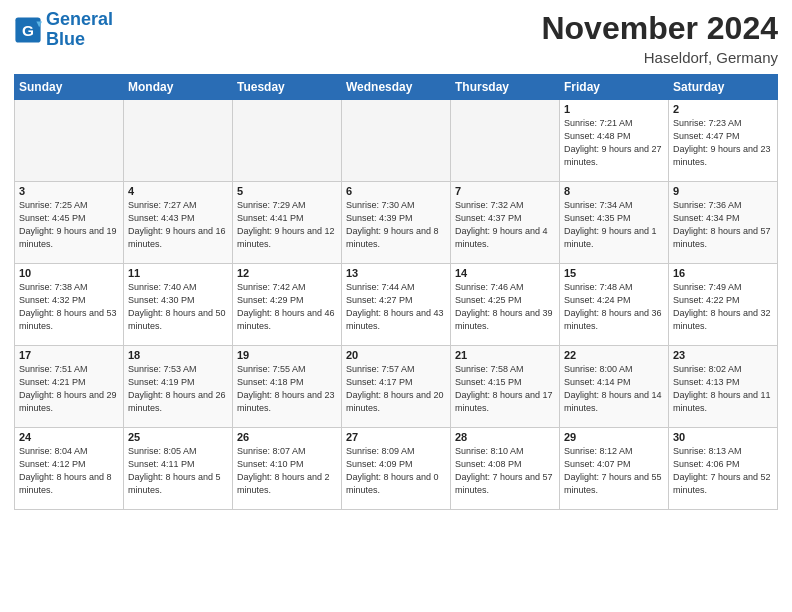 The width and height of the screenshot is (792, 612). What do you see at coordinates (28, 30) in the screenshot?
I see `logo-icon: G` at bounding box center [28, 30].